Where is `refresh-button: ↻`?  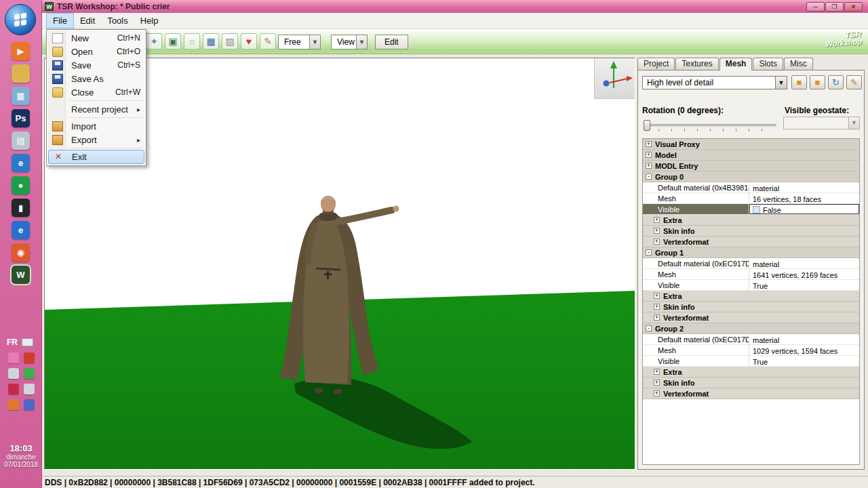 refresh-button: ↻ is located at coordinates (835, 83).